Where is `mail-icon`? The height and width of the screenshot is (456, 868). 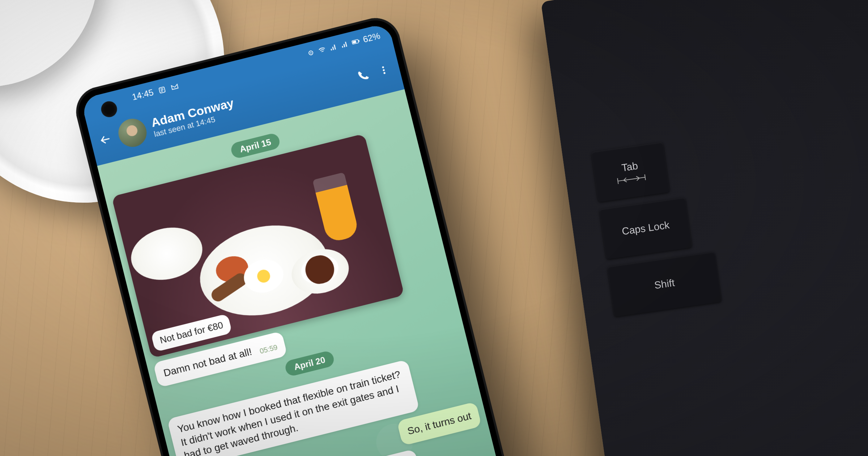 mail-icon is located at coordinates (175, 87).